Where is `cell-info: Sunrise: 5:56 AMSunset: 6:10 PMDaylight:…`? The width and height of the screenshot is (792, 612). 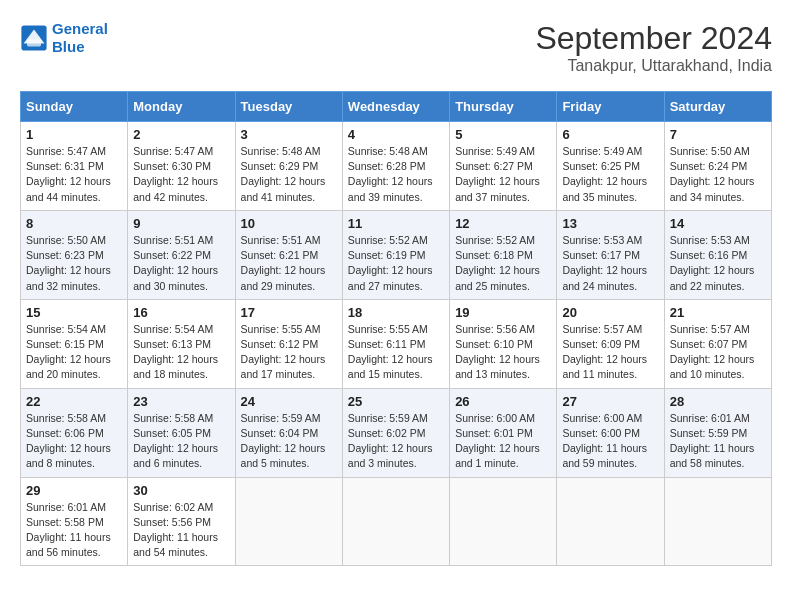 cell-info: Sunrise: 5:56 AMSunset: 6:10 PMDaylight:… is located at coordinates (503, 352).